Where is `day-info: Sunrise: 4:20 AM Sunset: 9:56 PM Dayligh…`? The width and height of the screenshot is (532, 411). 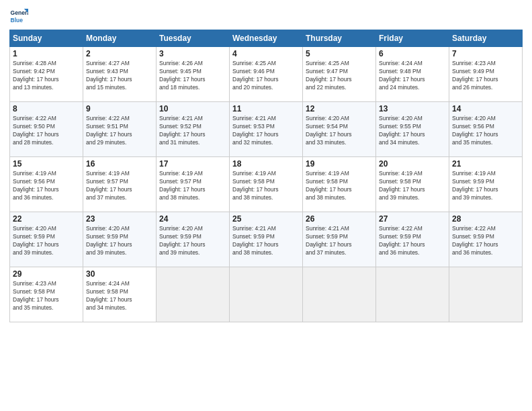 day-info: Sunrise: 4:20 AM Sunset: 9:56 PM Dayligh… is located at coordinates (486, 131).